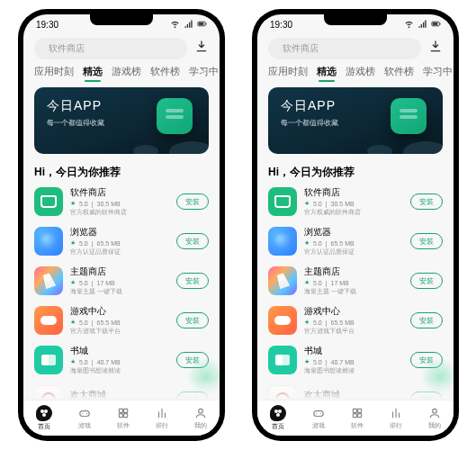 This screenshot has width=476, height=450. What do you see at coordinates (120, 272) in the screenshot?
I see `app-name: 主题商店` at bounding box center [120, 272].